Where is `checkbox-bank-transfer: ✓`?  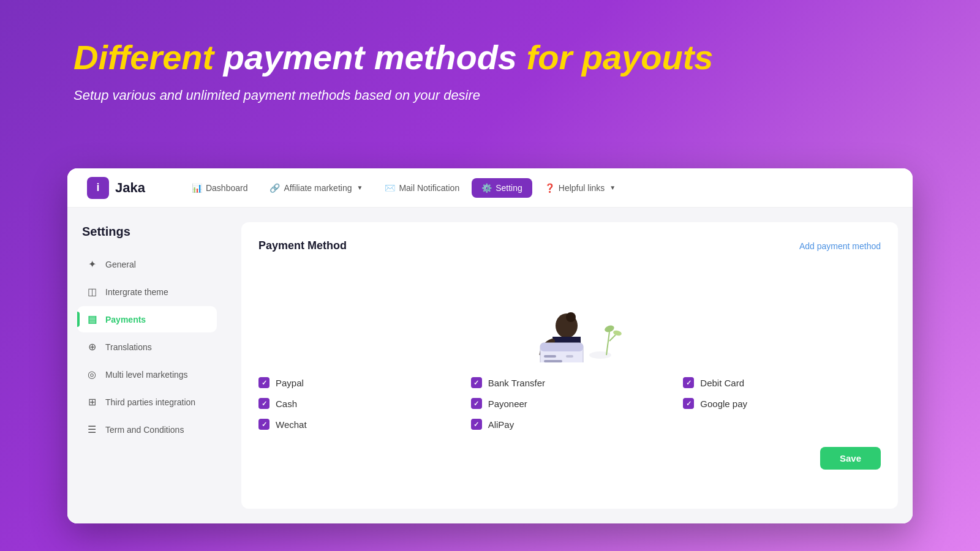 checkbox-bank-transfer: ✓ is located at coordinates (477, 383).